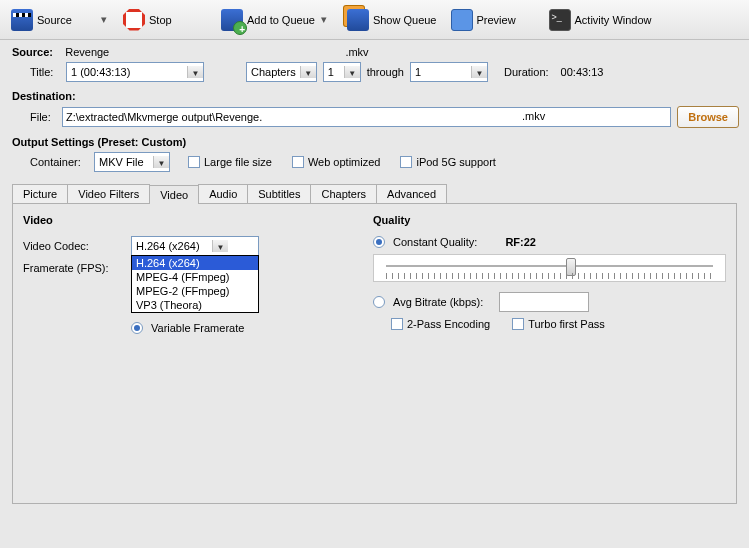 This screenshot has width=749, height=548. Describe the element at coordinates (493, 20) in the screenshot. I see `preview-button: Preview` at that location.